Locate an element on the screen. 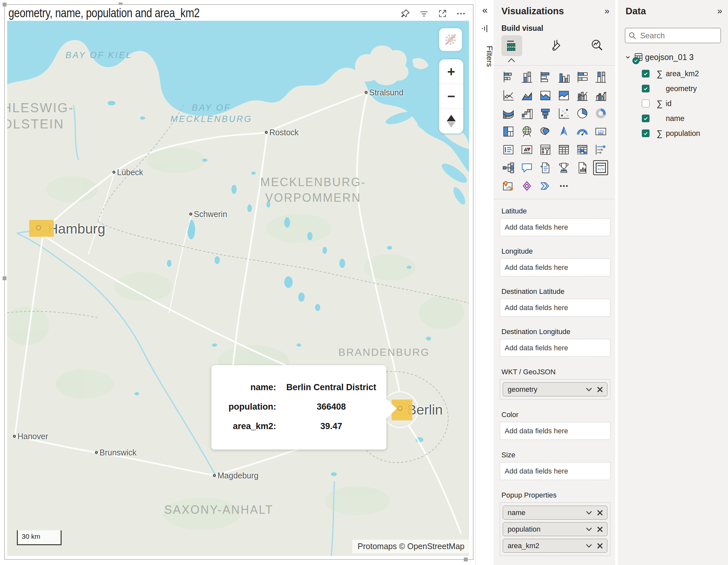 The height and width of the screenshot is (565, 728). q-and-a-visual-icon is located at coordinates (527, 167).